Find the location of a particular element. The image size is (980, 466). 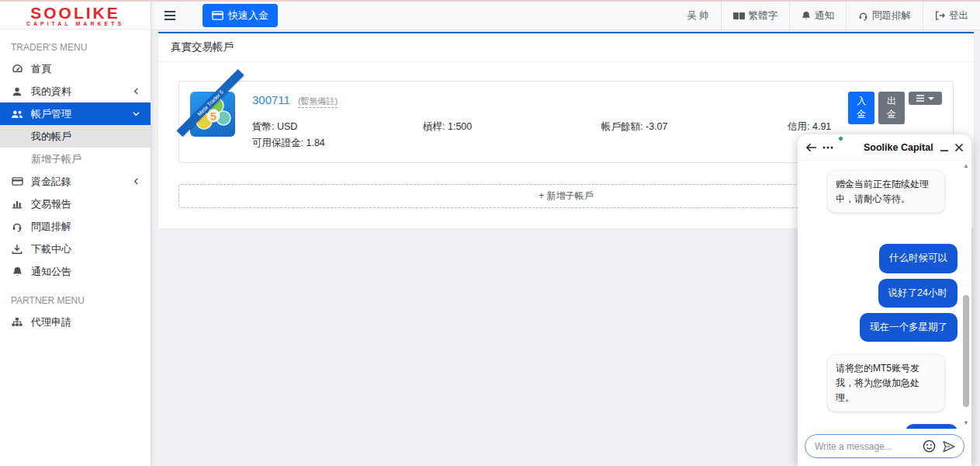

chat-scrollbar: ▲ ▼ is located at coordinates (966, 295).